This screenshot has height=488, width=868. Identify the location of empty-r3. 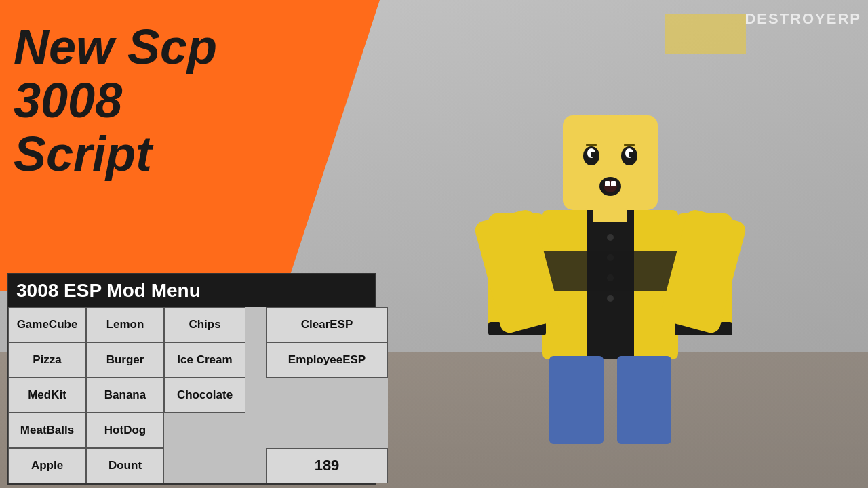
(327, 395).